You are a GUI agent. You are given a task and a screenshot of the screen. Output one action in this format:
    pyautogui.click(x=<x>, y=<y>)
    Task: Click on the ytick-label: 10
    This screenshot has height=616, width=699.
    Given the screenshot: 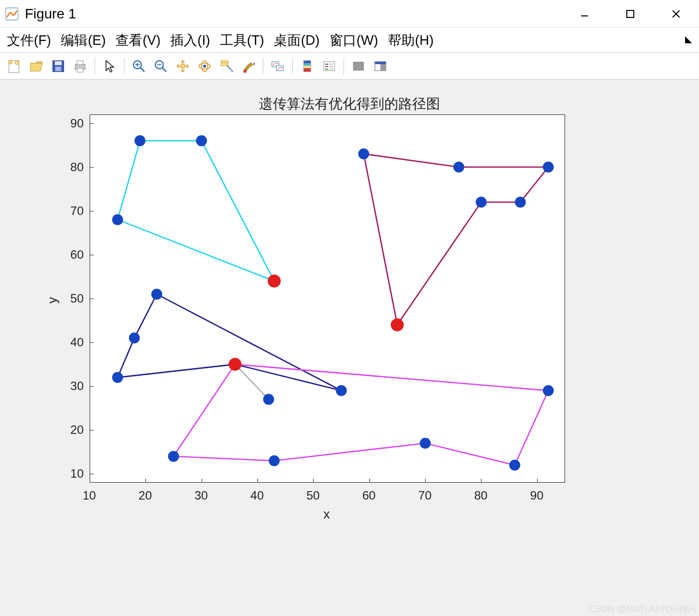 What is the action you would take?
    pyautogui.click(x=71, y=474)
    